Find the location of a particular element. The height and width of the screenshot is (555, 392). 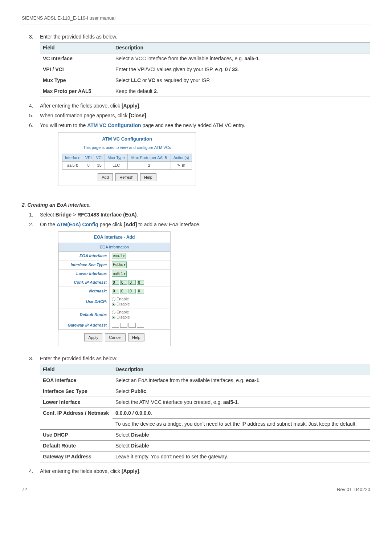

panel-title: EOA Interface - Add is located at coordinates (114, 237).